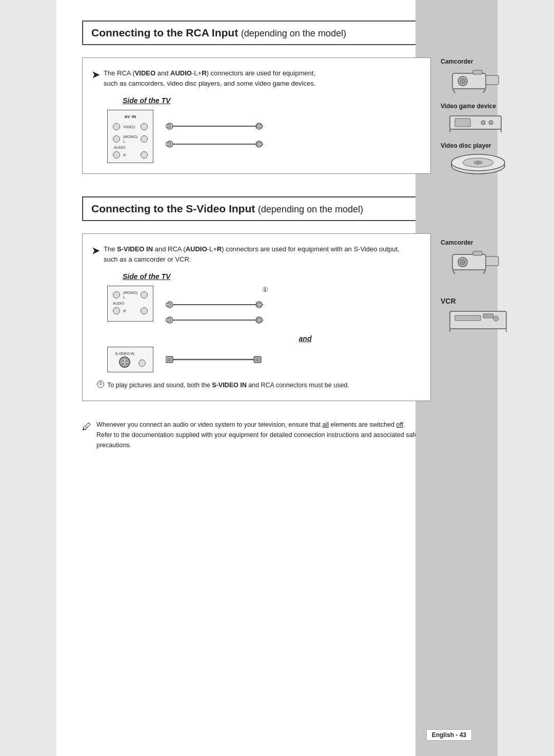 Image resolution: width=554 pixels, height=756 pixels. Describe the element at coordinates (478, 286) in the screenshot. I see `svideo-devices-panel: Camcorder VCR` at that location.